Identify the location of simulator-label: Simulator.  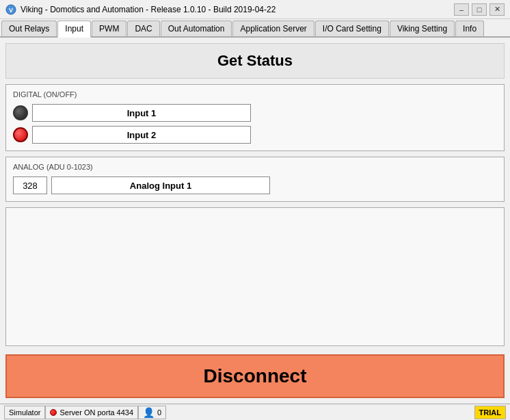
(25, 412).